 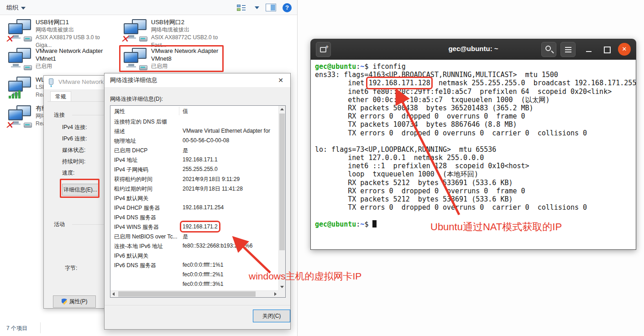 I want to click on table-row: 已启用 NetBIOS over Tc...是, so click(x=194, y=236).